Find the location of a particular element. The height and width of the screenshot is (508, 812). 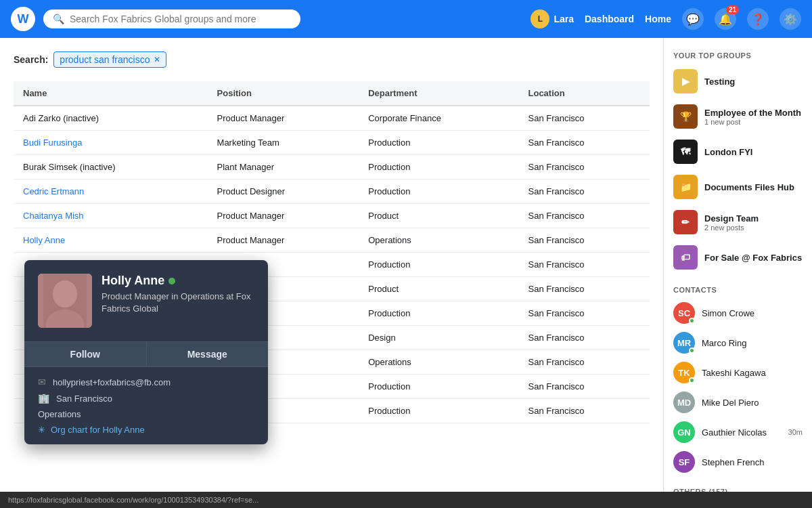

contact-item-1: MRMarco Ring is located at coordinates (738, 343).